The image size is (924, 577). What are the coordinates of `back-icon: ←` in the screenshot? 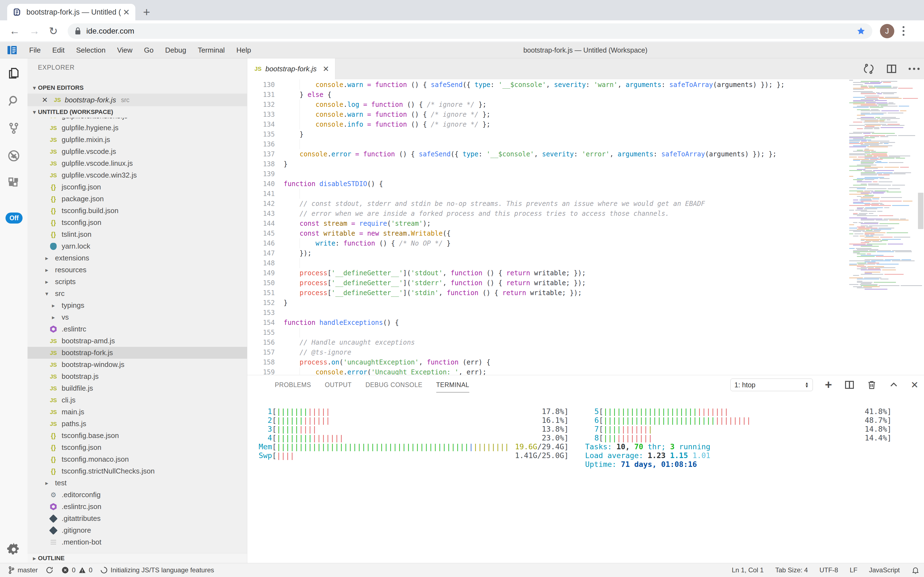 It's located at (14, 31).